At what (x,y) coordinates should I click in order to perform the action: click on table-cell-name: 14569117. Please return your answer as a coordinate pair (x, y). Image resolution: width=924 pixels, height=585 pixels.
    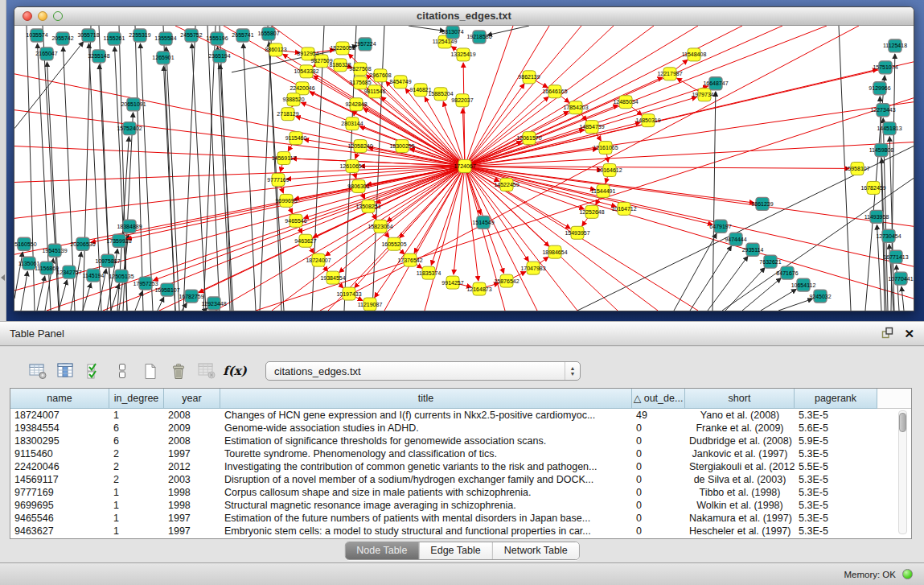
    Looking at the image, I should click on (60, 480).